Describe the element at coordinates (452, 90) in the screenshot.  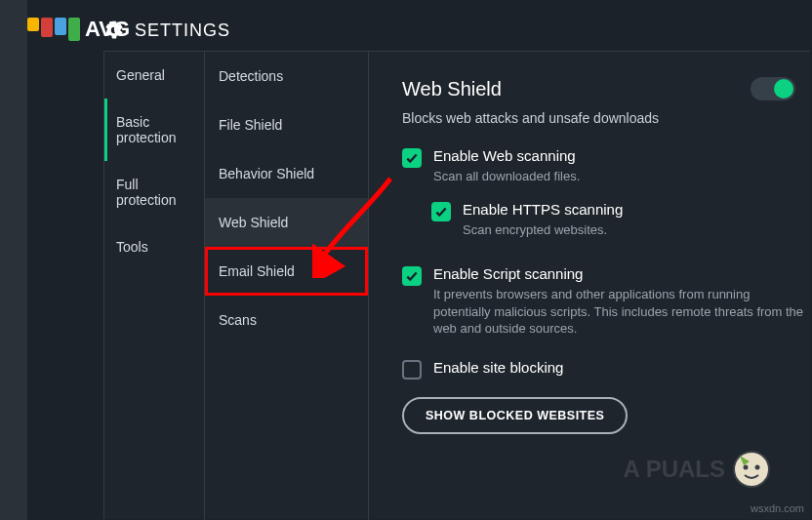
I see `section-title: Web Shield` at that location.